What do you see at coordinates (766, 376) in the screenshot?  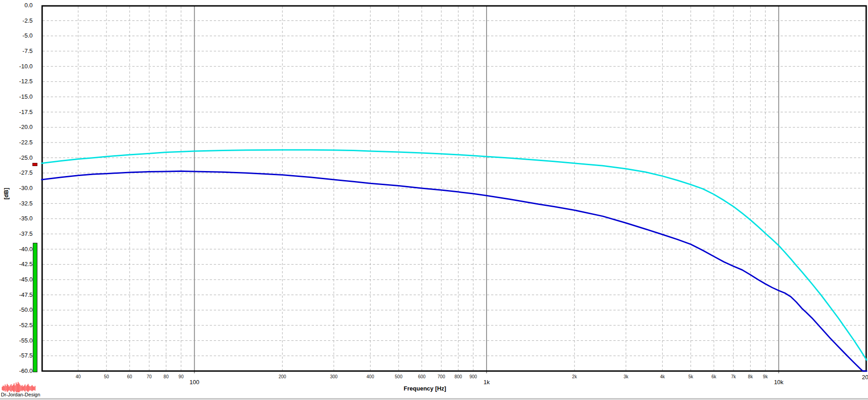 I see `x-tick-label: 9k` at bounding box center [766, 376].